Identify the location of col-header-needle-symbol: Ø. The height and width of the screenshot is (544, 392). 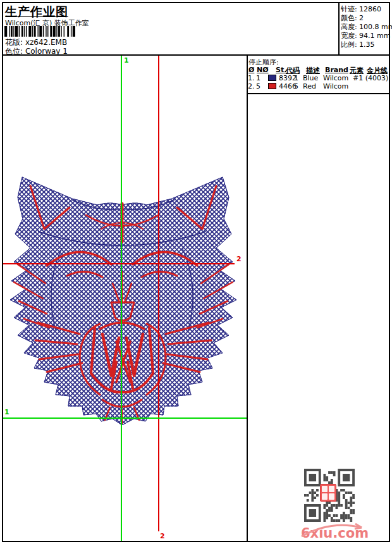
(252, 70).